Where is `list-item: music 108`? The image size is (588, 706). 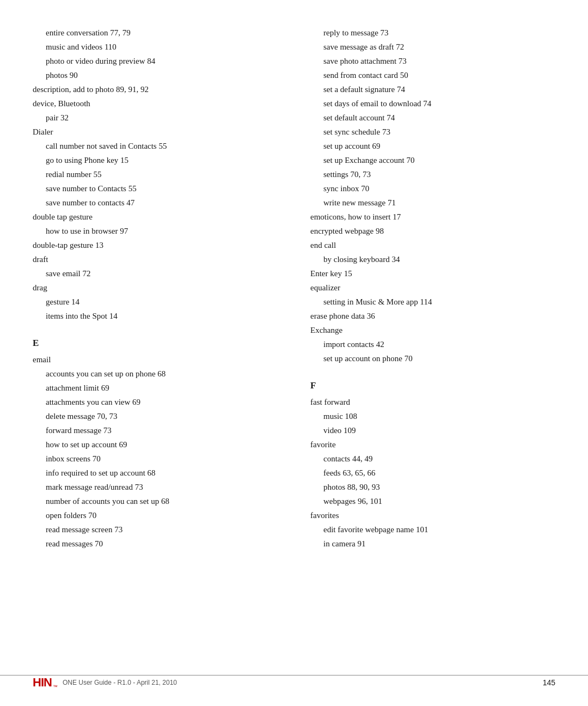
list-item: music 108 is located at coordinates (433, 416).